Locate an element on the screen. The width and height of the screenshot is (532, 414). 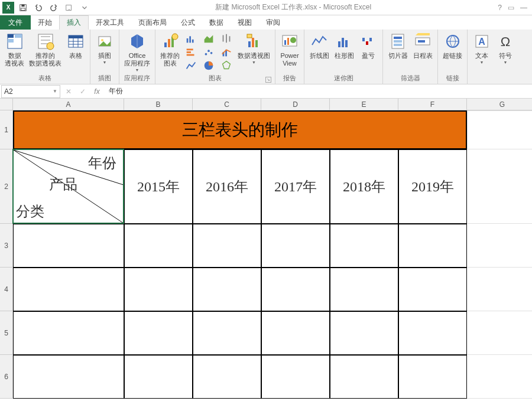
minimize-button: — is located at coordinates (524, 8).